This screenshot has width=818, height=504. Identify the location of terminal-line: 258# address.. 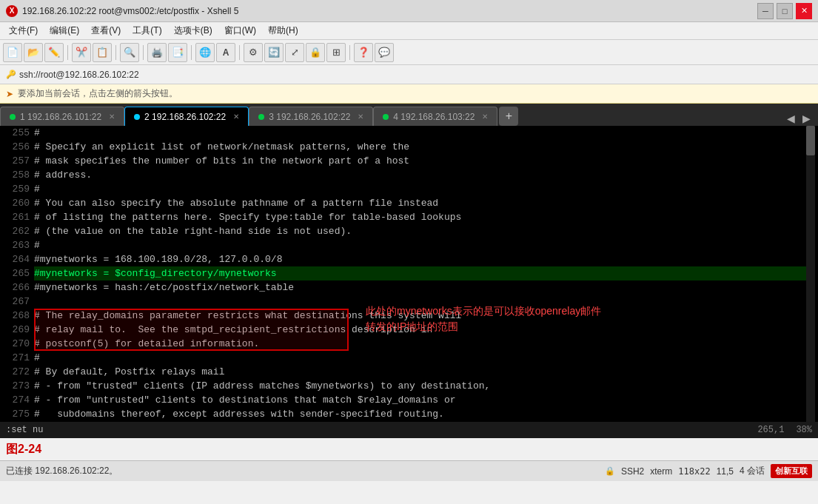
(409, 175).